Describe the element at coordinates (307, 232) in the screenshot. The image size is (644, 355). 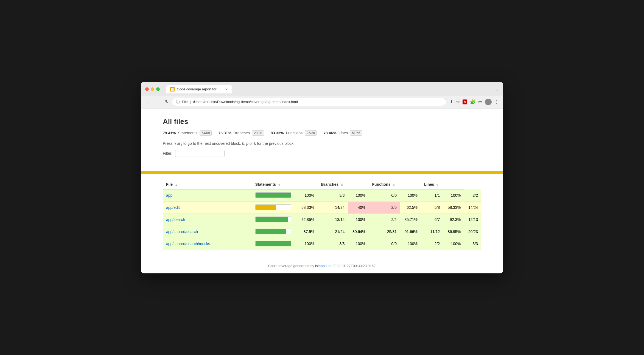
I see `cell-statements-pct: 87.5%` at that location.